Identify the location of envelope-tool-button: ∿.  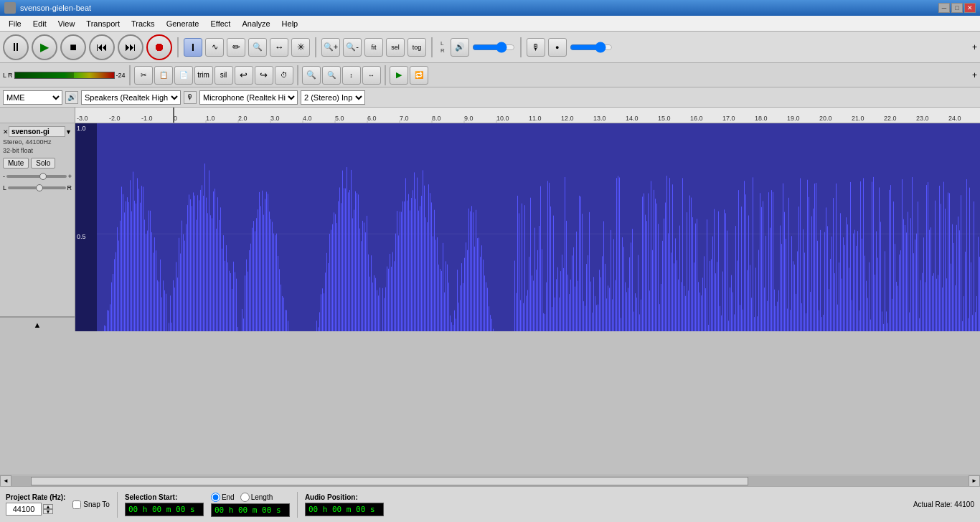
(215, 47).